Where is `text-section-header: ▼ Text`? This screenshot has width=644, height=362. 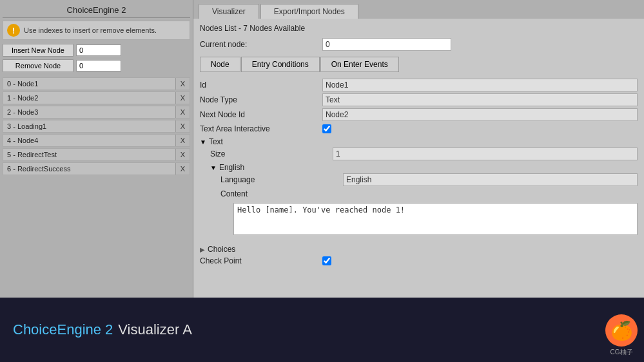 text-section-header: ▼ Text is located at coordinates (419, 142).